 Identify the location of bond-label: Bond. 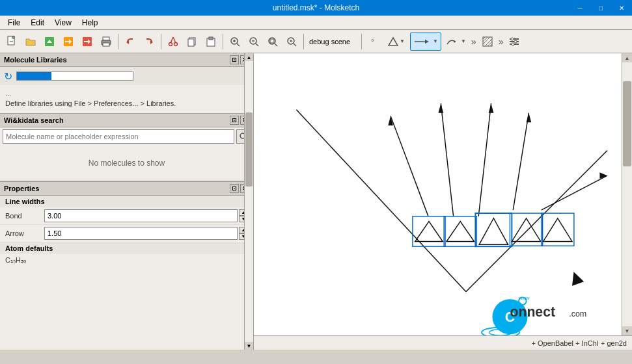
(25, 216).